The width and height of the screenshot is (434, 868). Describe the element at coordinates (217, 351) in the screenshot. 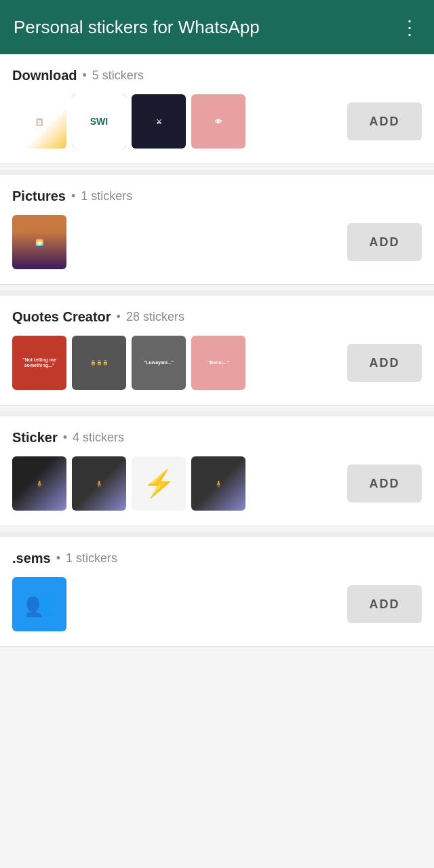

I see `section-quotes: Quotes Creator•28 stickers"Not telling m…` at that location.